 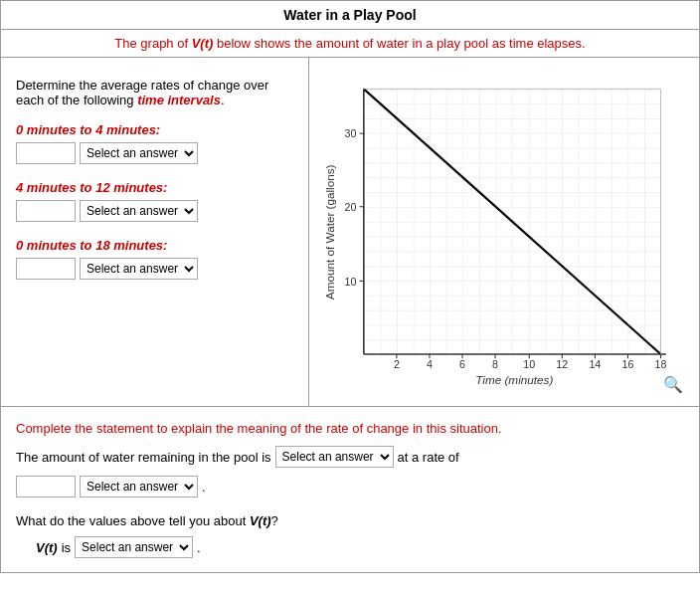 What do you see at coordinates (155, 143) in the screenshot?
I see `interval-group-1: 0 minutes to 4 minutes: Select an answer` at bounding box center [155, 143].